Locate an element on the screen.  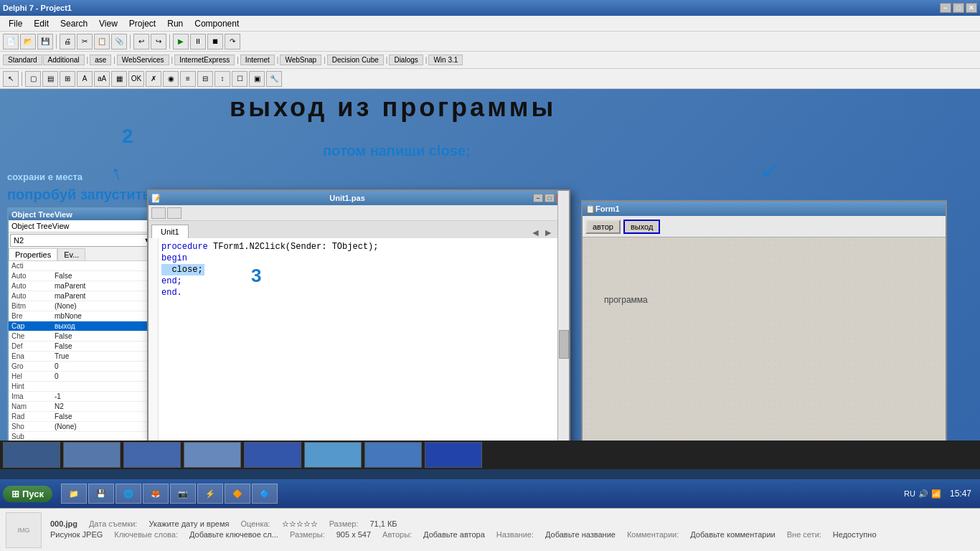
open-button: 📂 is located at coordinates (28, 42).